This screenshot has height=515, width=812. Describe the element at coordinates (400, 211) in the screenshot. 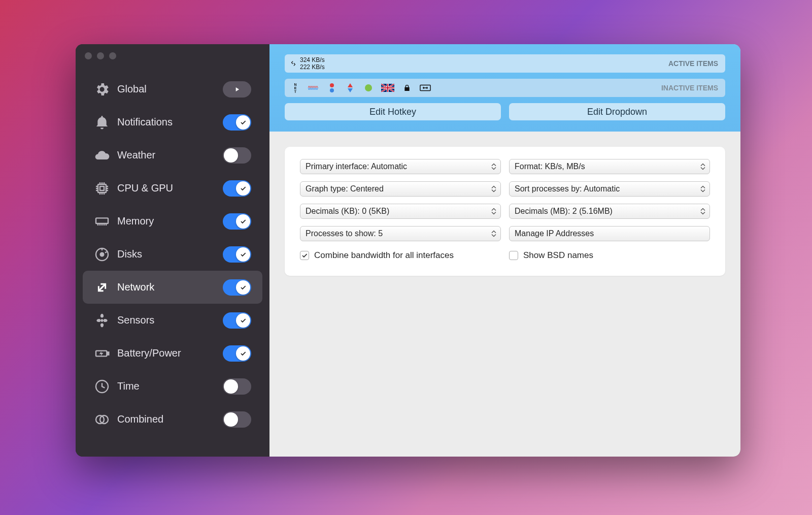

I see `decimals-kb-popup: Decimals (KB): 0 (5KB)` at that location.